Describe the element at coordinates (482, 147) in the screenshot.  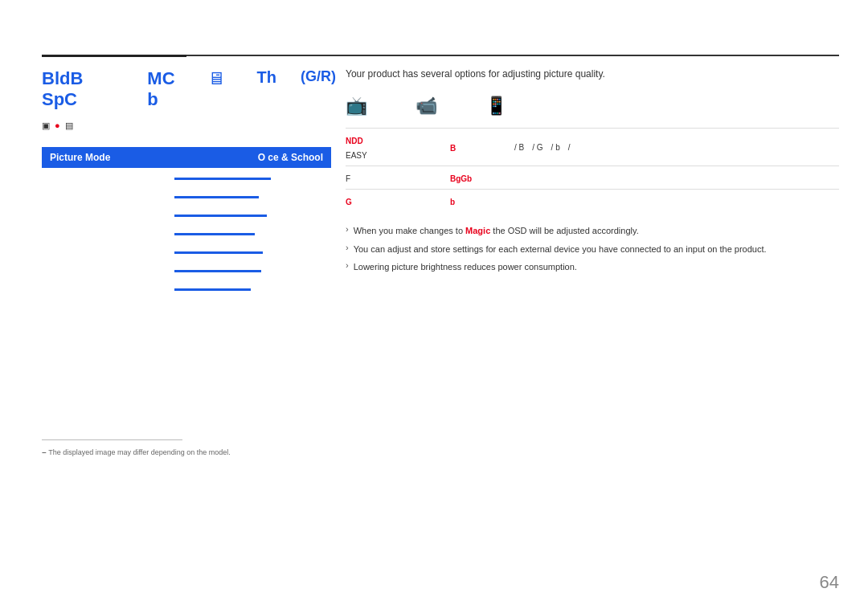
I see `table-row-1-col1: B` at that location.